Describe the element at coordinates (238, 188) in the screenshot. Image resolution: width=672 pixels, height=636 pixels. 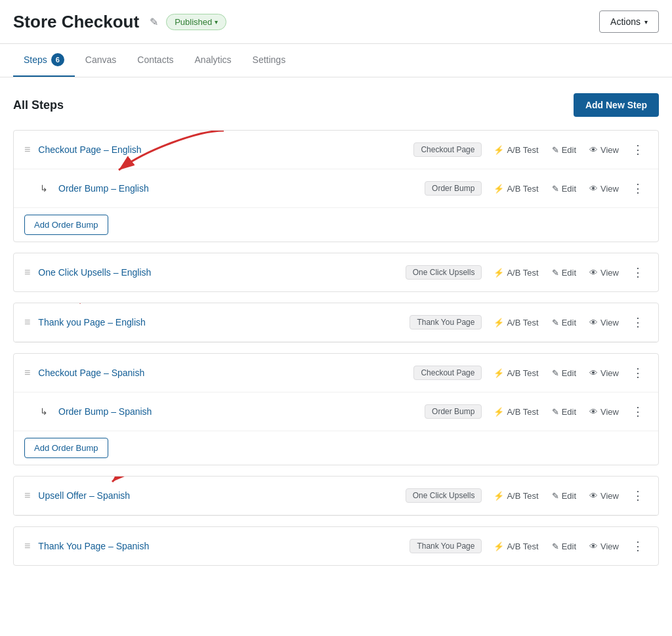
I see `order-bump-english-link: Order Bump – English` at that location.